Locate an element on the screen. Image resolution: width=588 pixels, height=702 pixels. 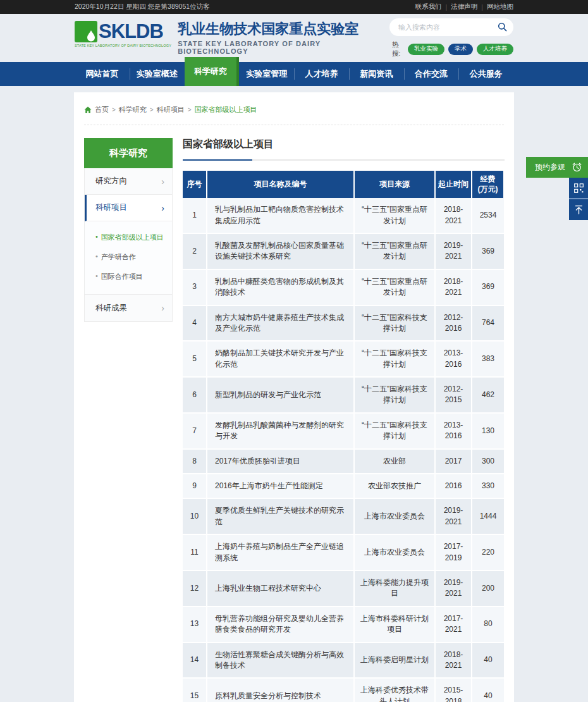
cell-project-name: 母乳营养功能组分研究及婴幼儿全营养膳食类食品的研究开发 is located at coordinates (281, 625).